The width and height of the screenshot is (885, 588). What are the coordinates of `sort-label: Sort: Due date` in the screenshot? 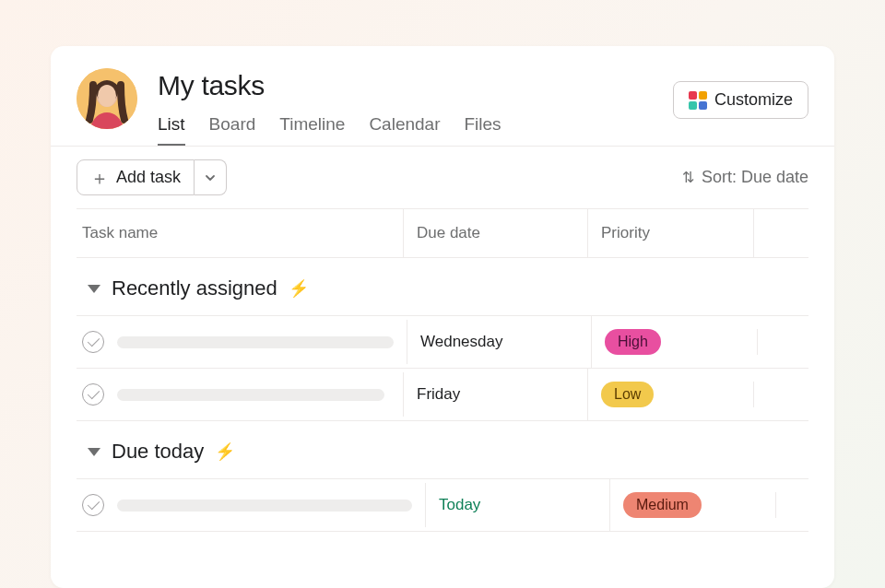 It's located at (755, 177).